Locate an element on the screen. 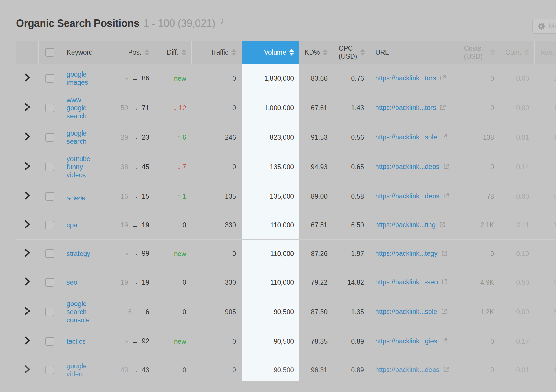 The height and width of the screenshot is (392, 556). column-header-pos: Pos. is located at coordinates (135, 53).